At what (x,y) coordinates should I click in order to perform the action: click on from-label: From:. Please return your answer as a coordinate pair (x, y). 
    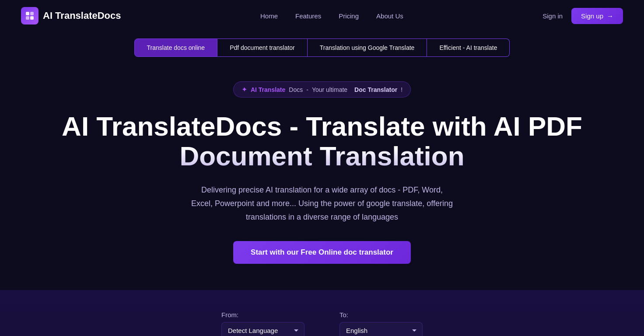
    Looking at the image, I should click on (263, 315).